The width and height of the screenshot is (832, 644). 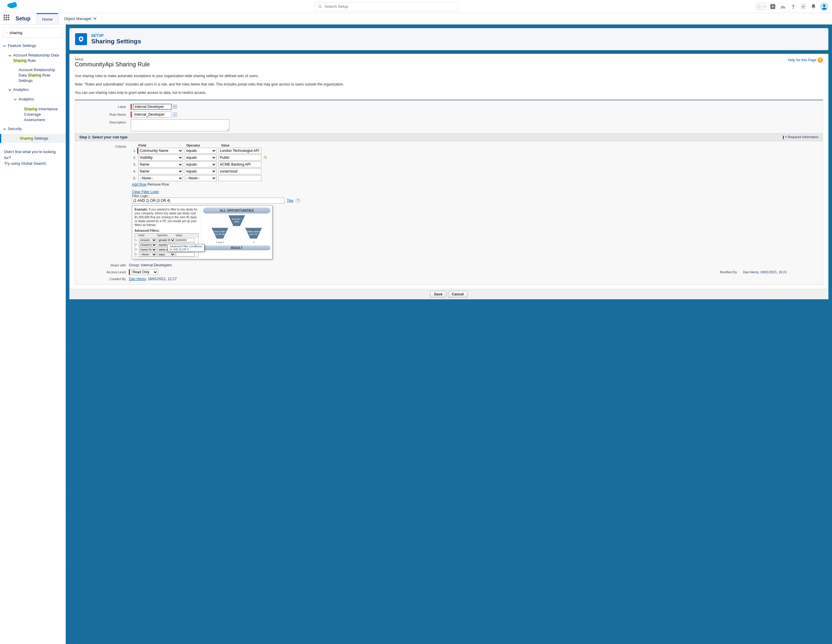 I want to click on required-indicator, so click(x=130, y=272).